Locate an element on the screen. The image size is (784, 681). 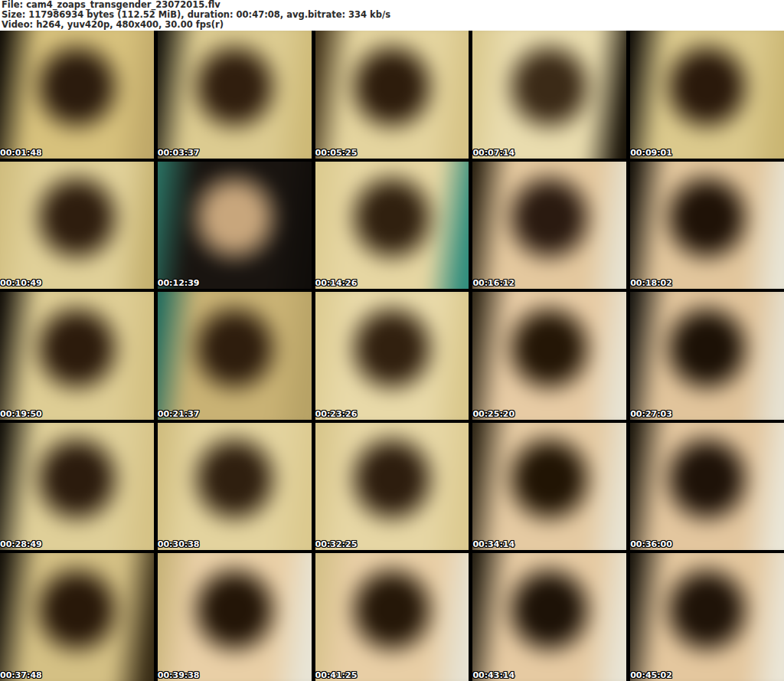
video-thumbnail: 00:43:14 is located at coordinates (550, 617).